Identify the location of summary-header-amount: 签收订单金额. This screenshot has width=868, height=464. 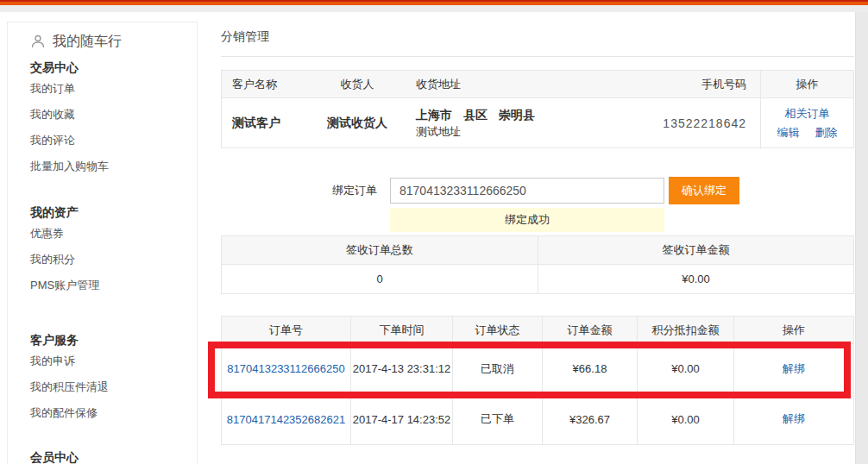
(695, 250).